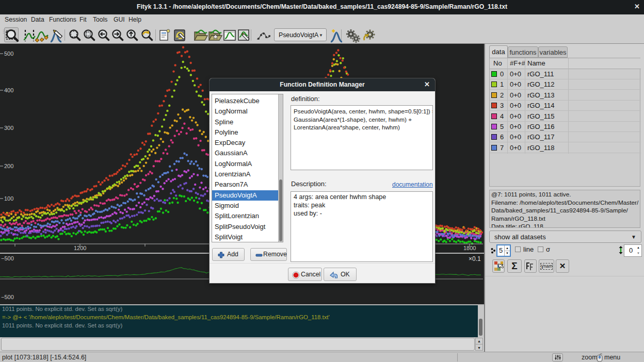 The image size is (644, 362). I want to click on svg-text: ×0.1, so click(475, 259).